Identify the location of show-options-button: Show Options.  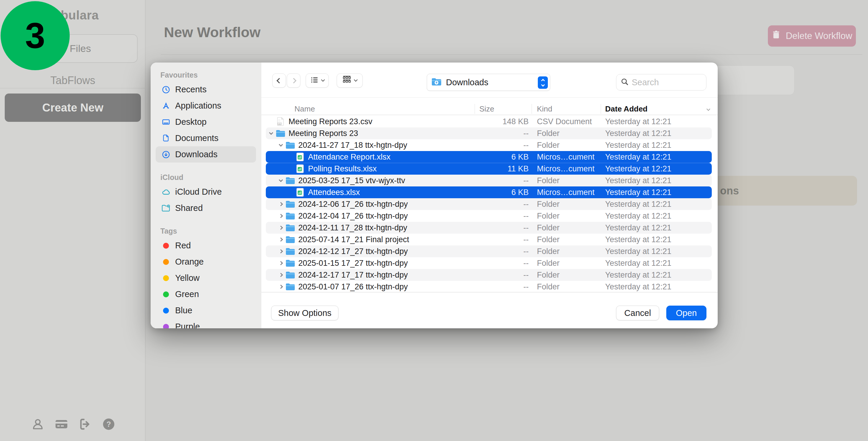
(305, 313).